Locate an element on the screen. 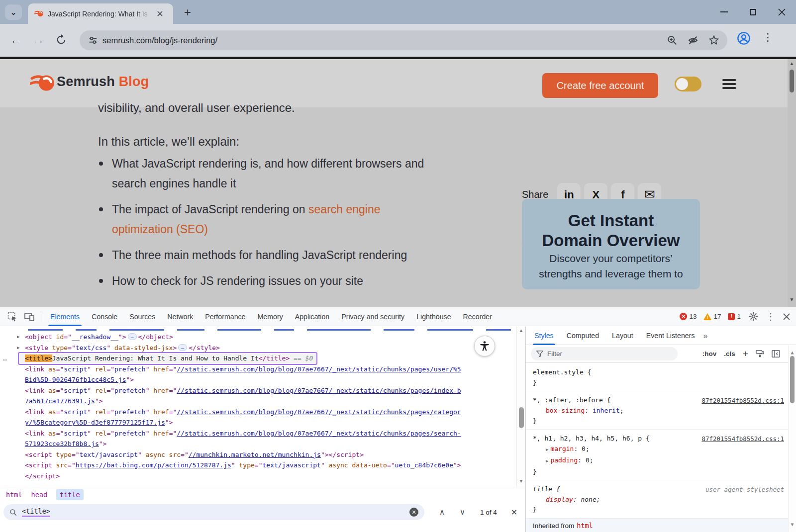 The image size is (796, 532). maximize-button is located at coordinates (753, 12).